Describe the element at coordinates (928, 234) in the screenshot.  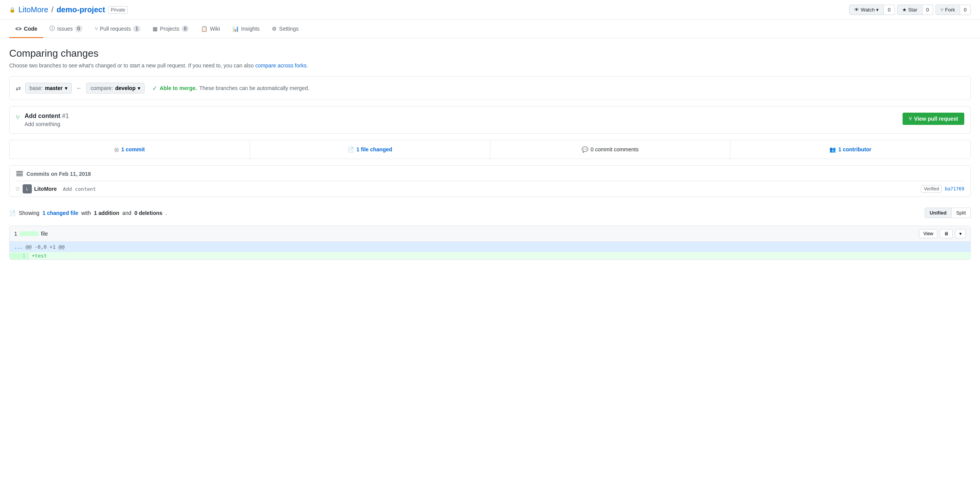
I see `view-file-button: View` at that location.